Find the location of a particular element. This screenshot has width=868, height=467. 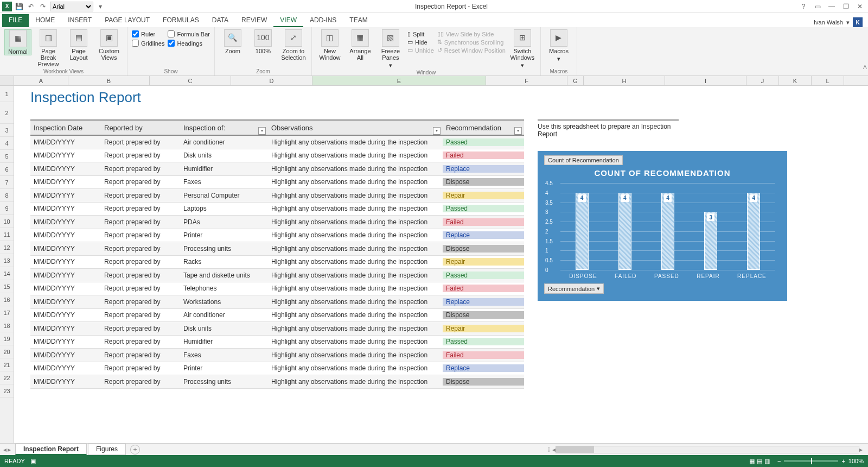

tab-view: VIEW is located at coordinates (289, 21).